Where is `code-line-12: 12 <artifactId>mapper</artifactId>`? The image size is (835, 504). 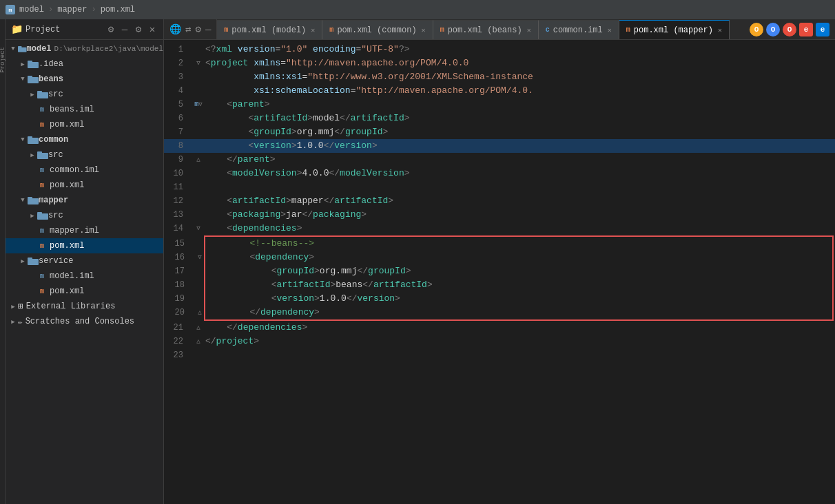 code-line-12: 12 <artifactId>mapper</artifactId> is located at coordinates (499, 201).